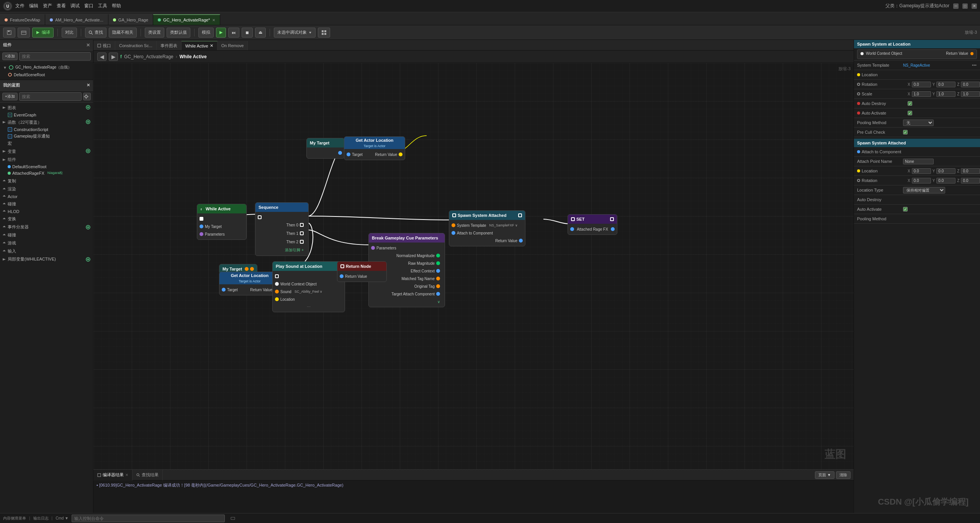 The height and width of the screenshot is (523, 980). Describe the element at coordinates (47, 219) in the screenshot. I see `cat-transform: 变换` at that location.